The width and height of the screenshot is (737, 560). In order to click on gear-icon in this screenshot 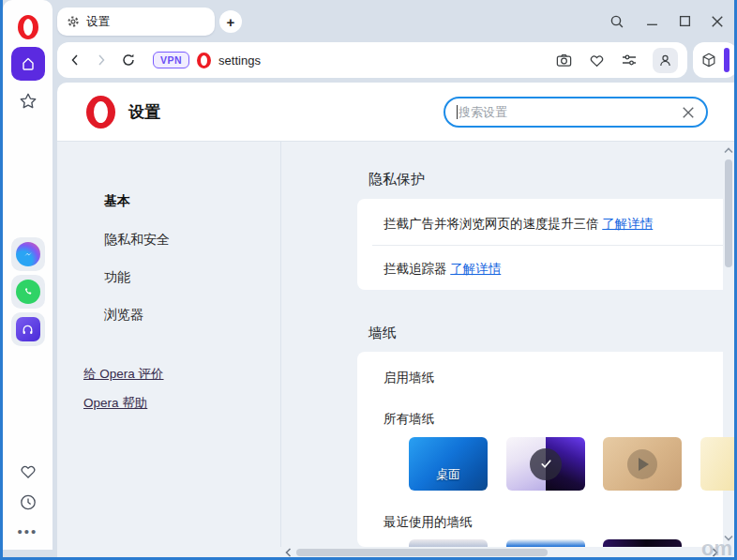, I will do `click(73, 22)`.